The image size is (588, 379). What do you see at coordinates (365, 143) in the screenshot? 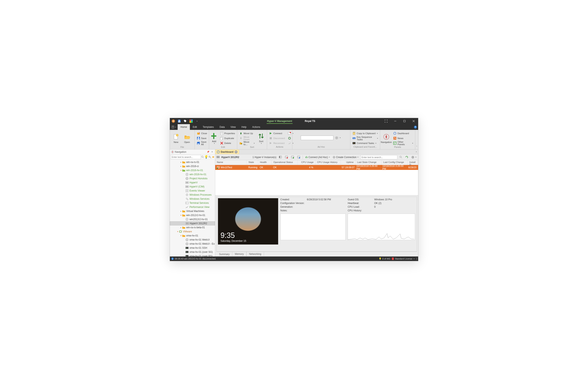
I see `command-tasks-button: >_Command Tasks▾` at bounding box center [365, 143].